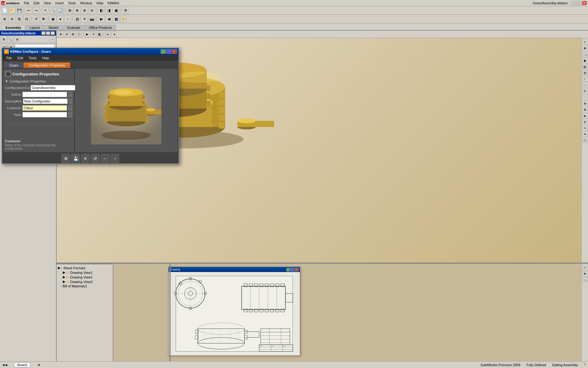  What do you see at coordinates (105, 159) in the screenshot?
I see `dialog-tb-back: ←` at bounding box center [105, 159].